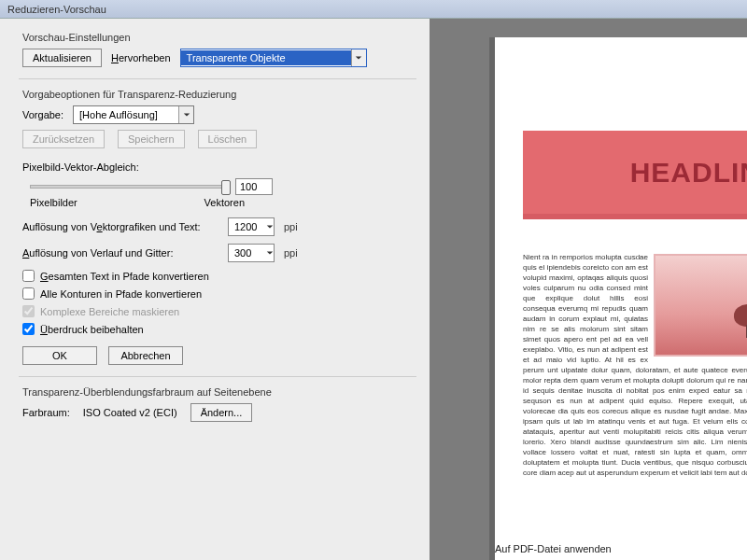  I want to click on headline-box: HEADLINE, so click(635, 173).